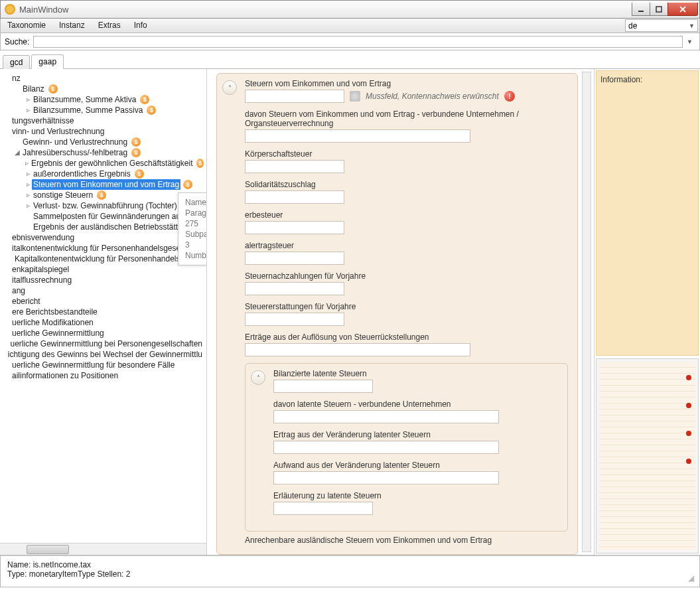 This screenshot has height=590, width=700. What do you see at coordinates (633, 26) in the screenshot?
I see `language-value: de` at bounding box center [633, 26].